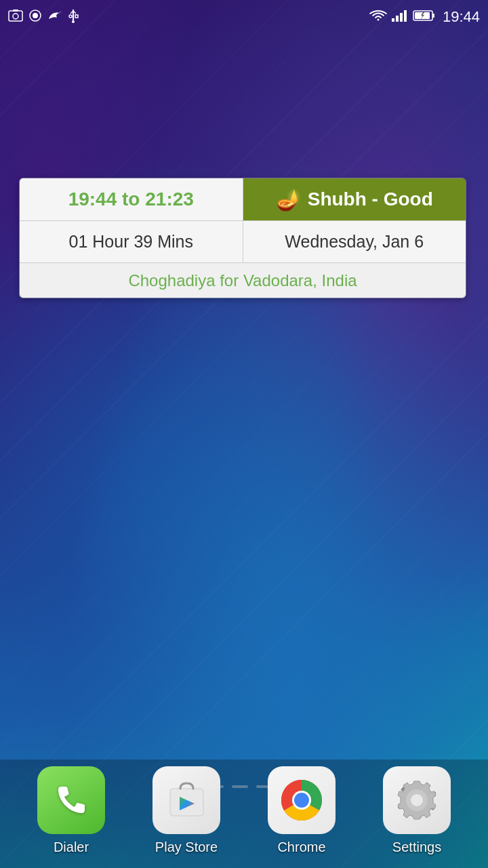 The image size is (488, 868). Describe the element at coordinates (131, 241) in the screenshot. I see `widget-duration: 01 Hour 39 Mins` at that location.